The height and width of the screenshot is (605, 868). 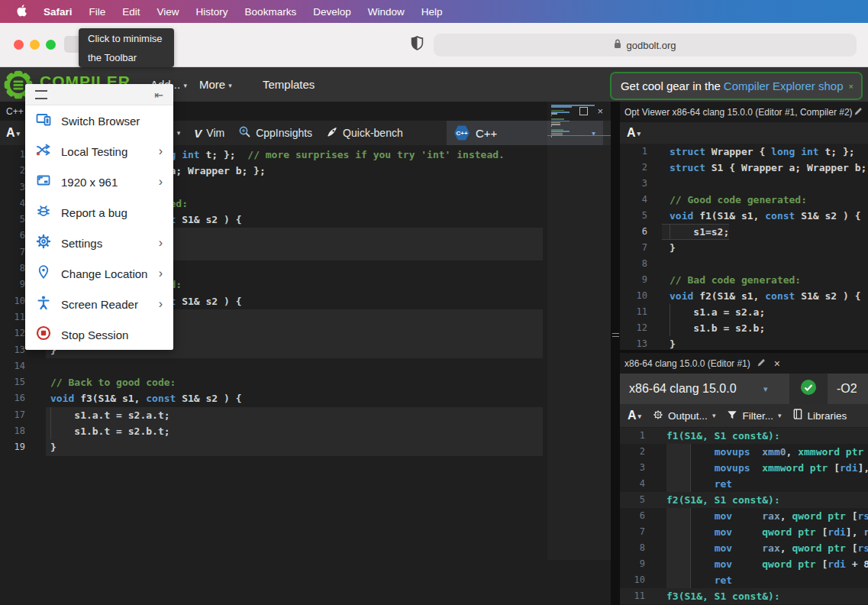 I want to click on code-line: 7 mov qword ptr [rdi], rax, so click(x=744, y=532).